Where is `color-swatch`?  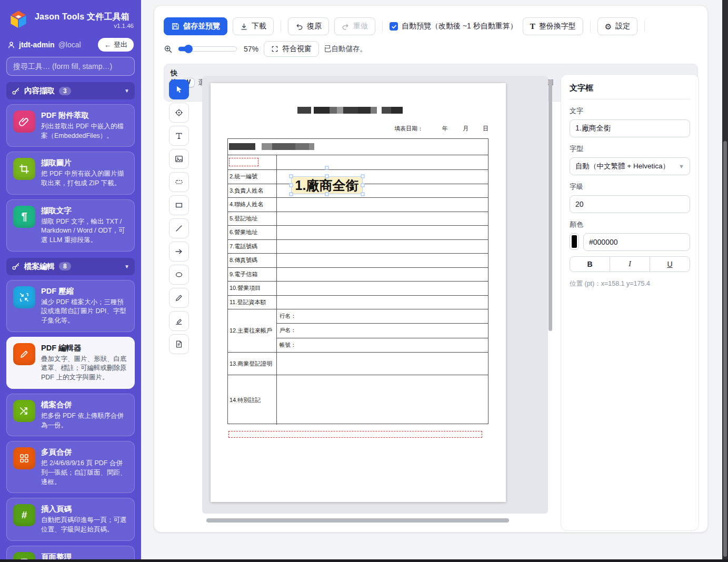
color-swatch is located at coordinates (574, 242).